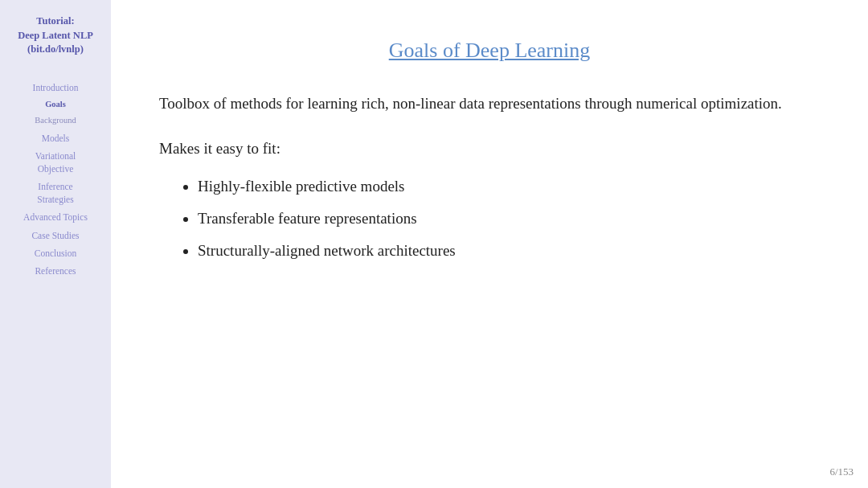 The width and height of the screenshot is (868, 488). I want to click on sidebar-item-advanced-topics: Advanced Topics, so click(55, 217).